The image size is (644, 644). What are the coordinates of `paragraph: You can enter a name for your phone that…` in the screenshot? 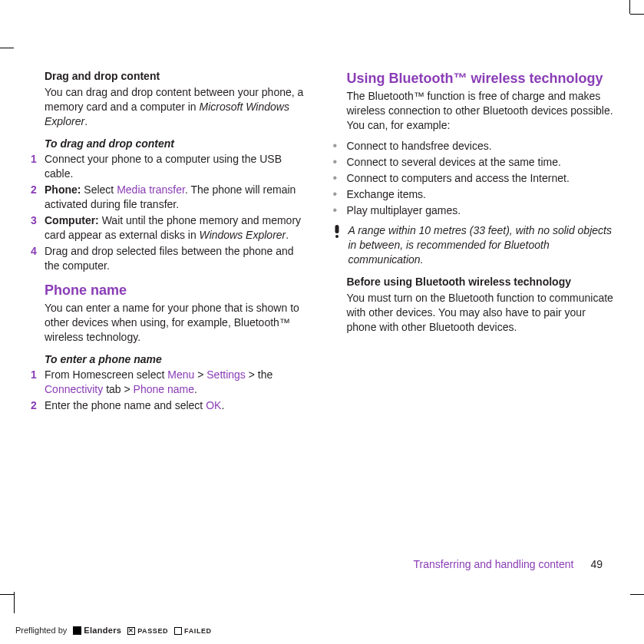 It's located at (178, 322).